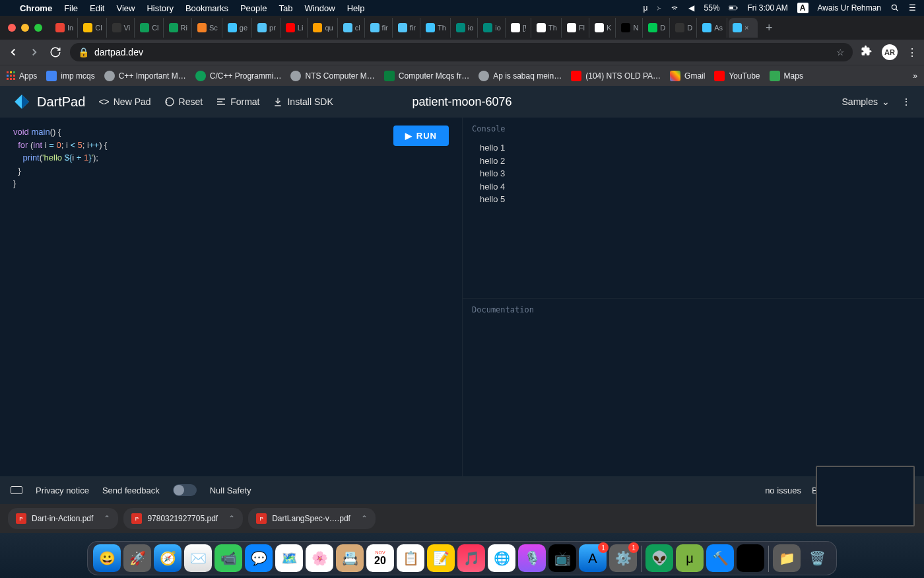 This screenshot has height=578, width=924. I want to click on bookmark-item: YouTube, so click(737, 76).